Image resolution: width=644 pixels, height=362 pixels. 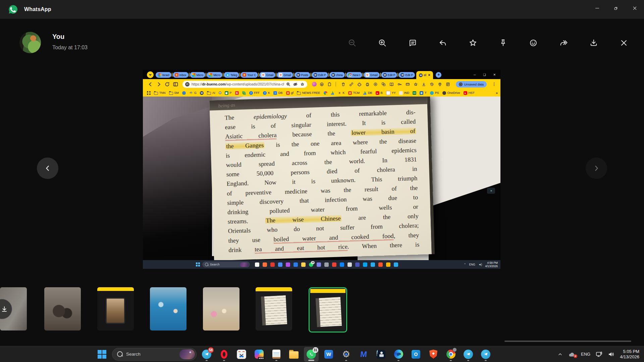 I want to click on settings-taskbar-button: ⚙, so click(x=346, y=354).